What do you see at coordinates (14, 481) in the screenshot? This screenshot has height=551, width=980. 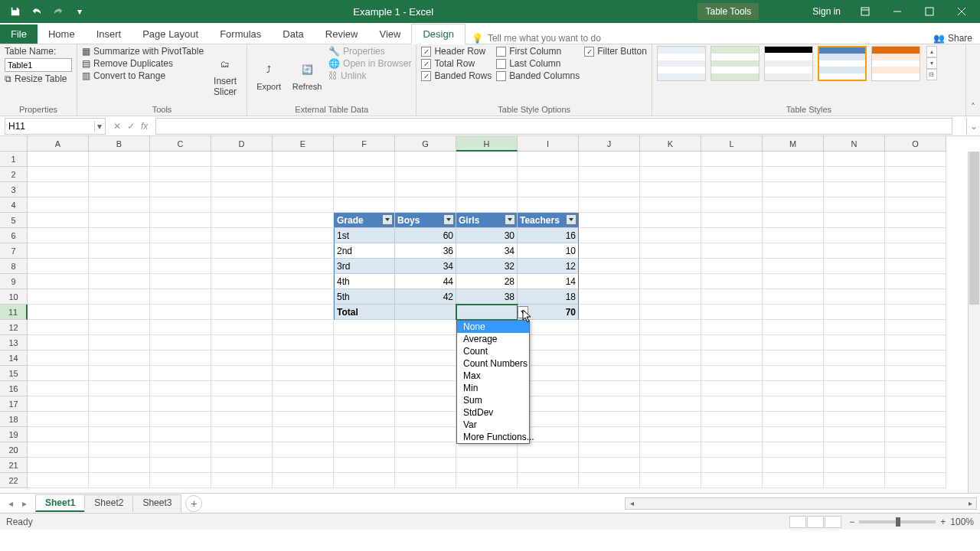 I see `row-header: 22` at bounding box center [14, 481].